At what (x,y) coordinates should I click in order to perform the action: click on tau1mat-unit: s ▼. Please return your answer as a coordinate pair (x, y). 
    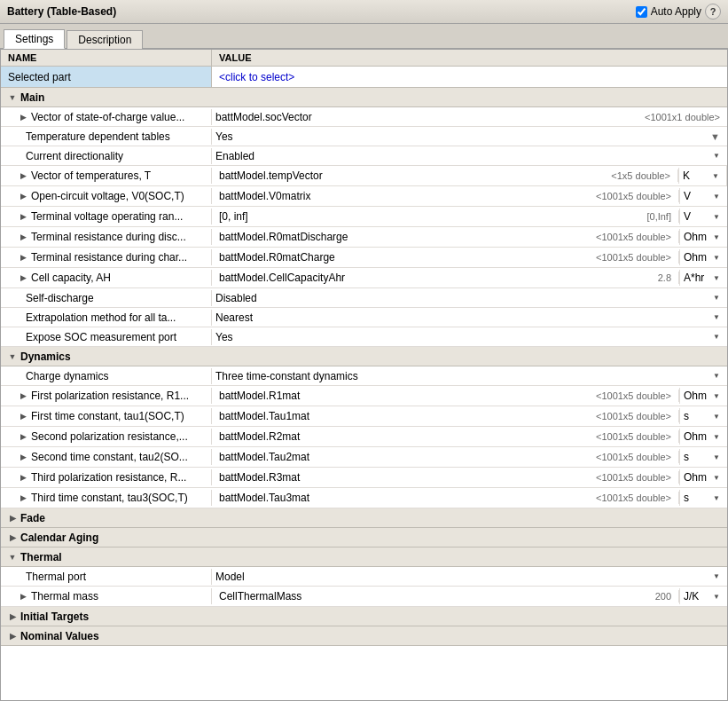
    Looking at the image, I should click on (701, 416).